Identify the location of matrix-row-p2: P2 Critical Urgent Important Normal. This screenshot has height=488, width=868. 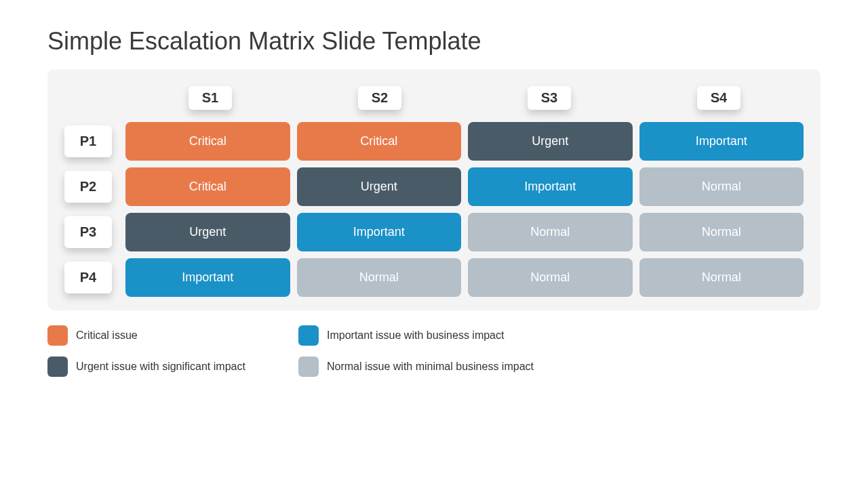
(434, 187).